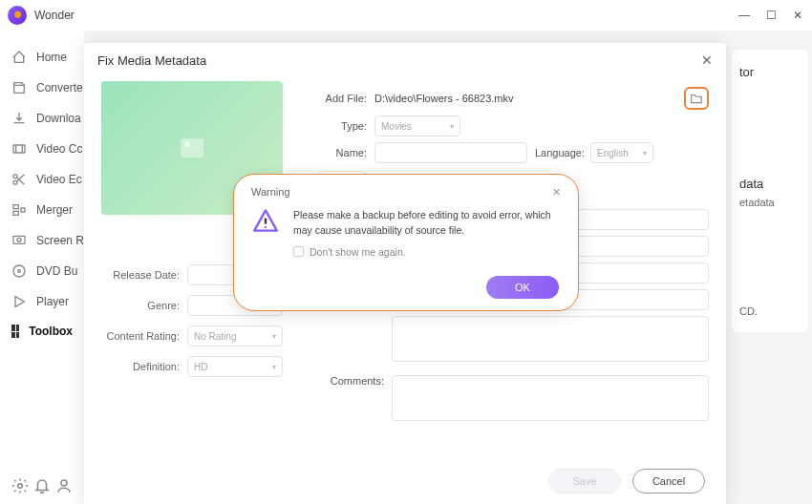 The image size is (812, 504). What do you see at coordinates (192, 148) in the screenshot?
I see `image-placeholder-icon` at bounding box center [192, 148].